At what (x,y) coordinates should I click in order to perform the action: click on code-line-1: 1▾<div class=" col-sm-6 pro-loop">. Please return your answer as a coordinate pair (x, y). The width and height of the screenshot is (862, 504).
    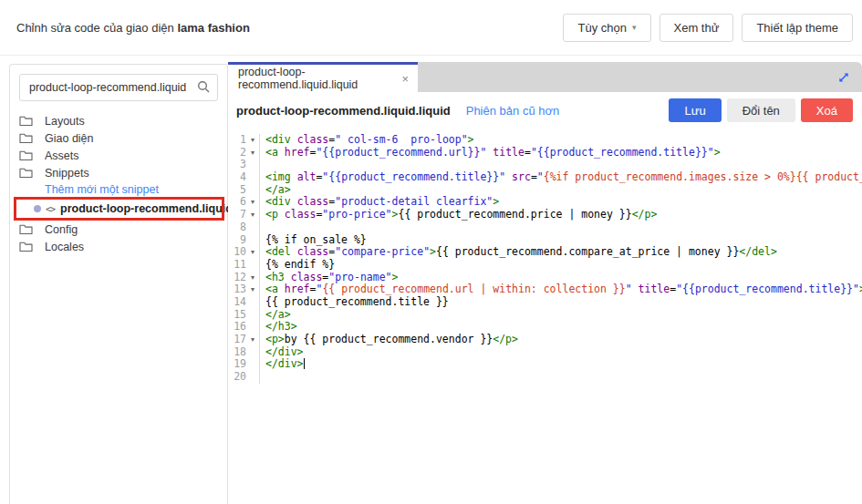
    Looking at the image, I should click on (545, 140).